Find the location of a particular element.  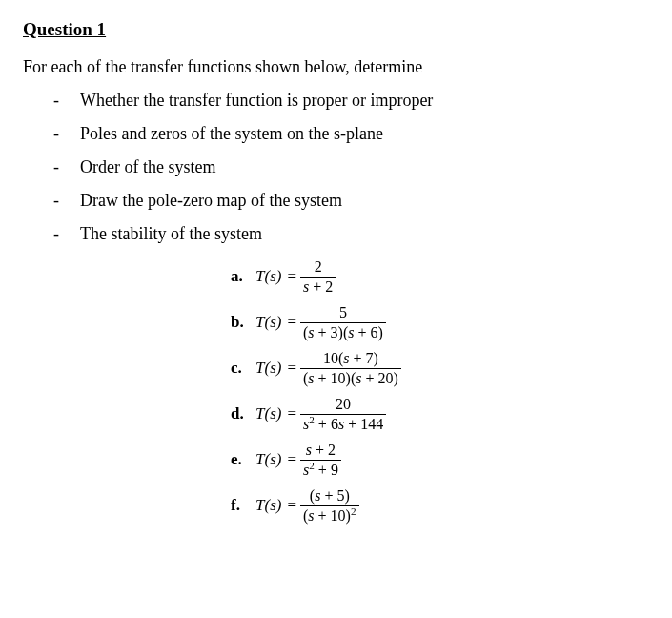

eq-fraction: 5 (s + 3)(s + 6) is located at coordinates (343, 322).